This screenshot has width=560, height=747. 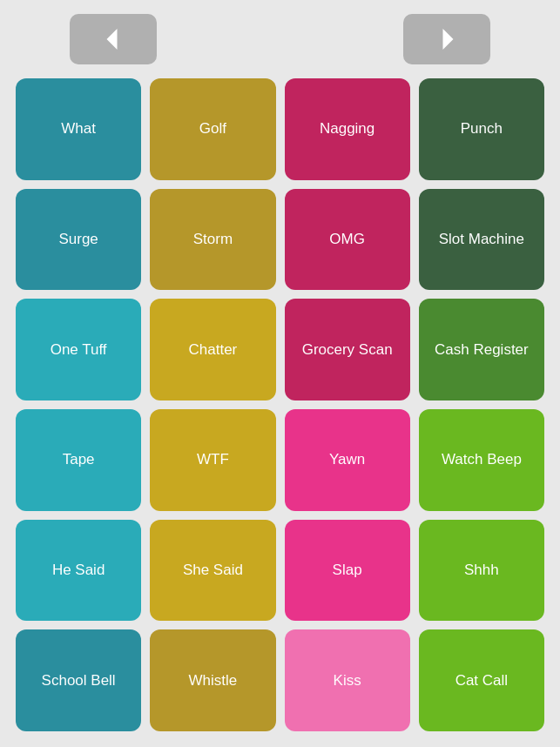 What do you see at coordinates (347, 681) in the screenshot?
I see `sound-cell-22: Kiss` at bounding box center [347, 681].